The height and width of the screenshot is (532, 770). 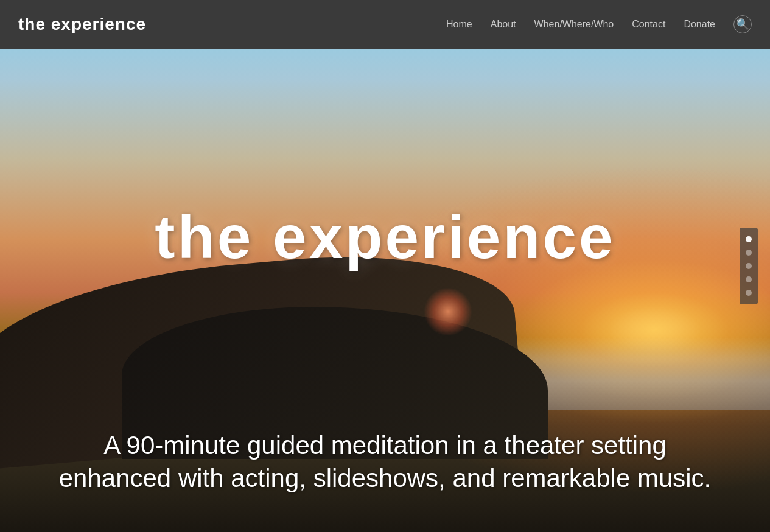 I want to click on nav-about: About, so click(x=503, y=24).